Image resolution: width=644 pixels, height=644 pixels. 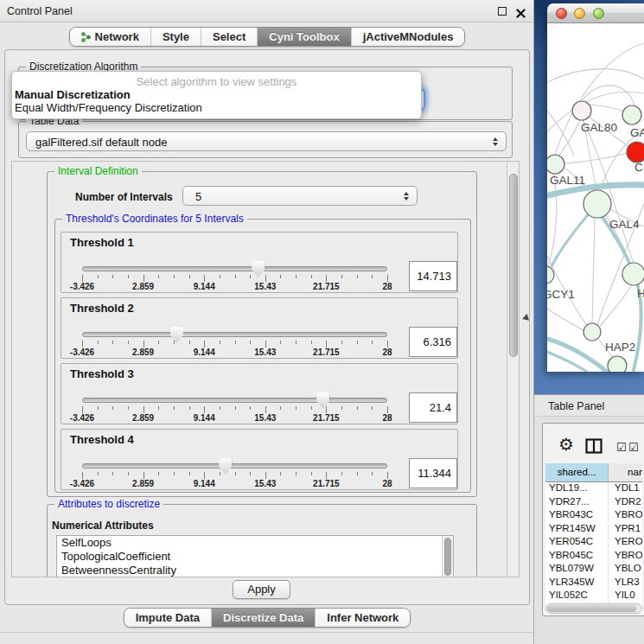 I want to click on network-node-gal80, so click(x=582, y=111).